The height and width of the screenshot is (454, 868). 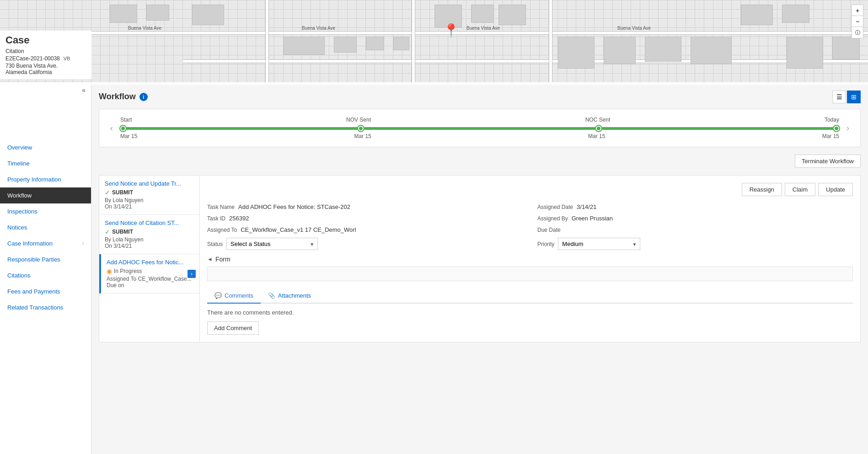 I want to click on timeline-date-start: Mar 15, so click(x=129, y=136).